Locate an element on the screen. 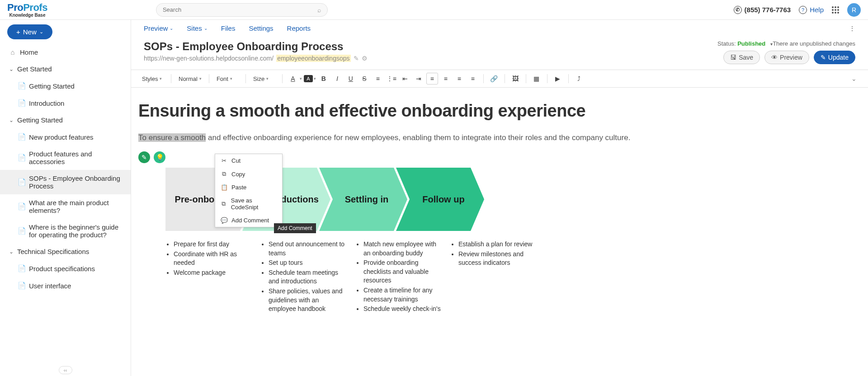  indent-icon: ⇥ is located at coordinates (419, 79).